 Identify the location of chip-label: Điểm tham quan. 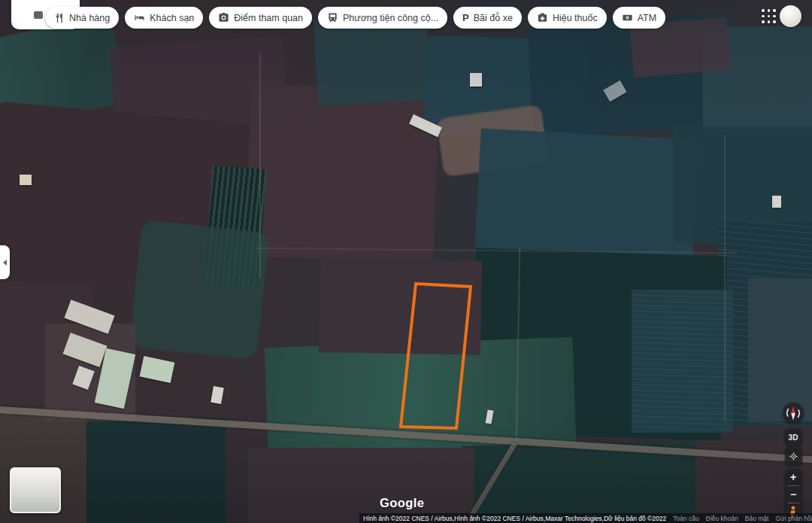
(268, 18).